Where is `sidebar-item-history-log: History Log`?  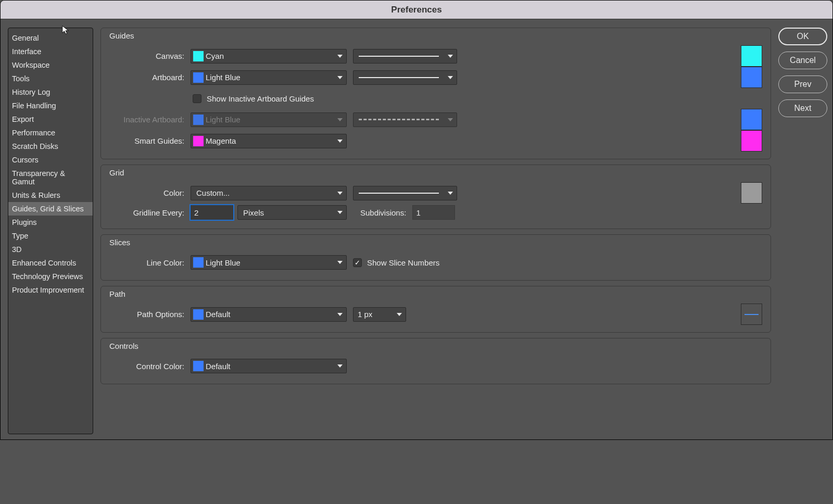
sidebar-item-history-log: History Log is located at coordinates (51, 92).